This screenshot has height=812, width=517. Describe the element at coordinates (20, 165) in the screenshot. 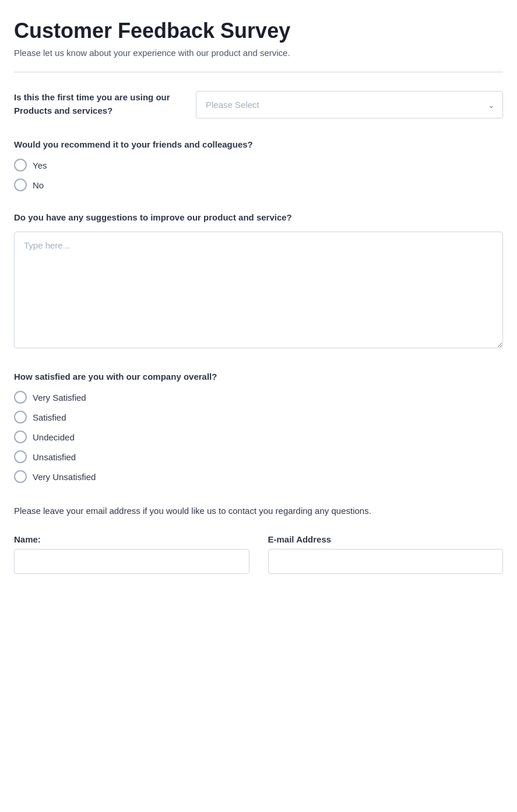

I see `recommend-yes-radio` at that location.